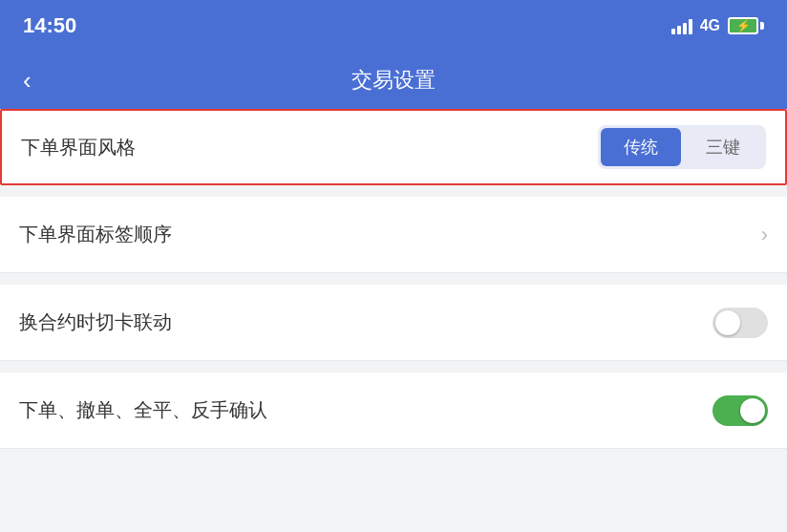 This screenshot has height=532, width=787. Describe the element at coordinates (78, 147) in the screenshot. I see `row-label-interface-style: 下单界面风格` at that location.